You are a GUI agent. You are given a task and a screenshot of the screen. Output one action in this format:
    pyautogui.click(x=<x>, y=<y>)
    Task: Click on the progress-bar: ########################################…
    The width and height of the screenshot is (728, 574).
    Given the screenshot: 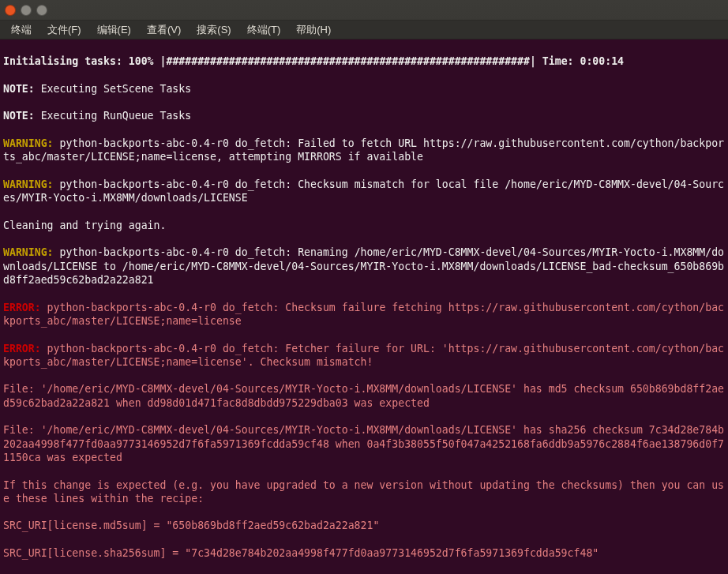 What is the action you would take?
    pyautogui.click(x=347, y=62)
    